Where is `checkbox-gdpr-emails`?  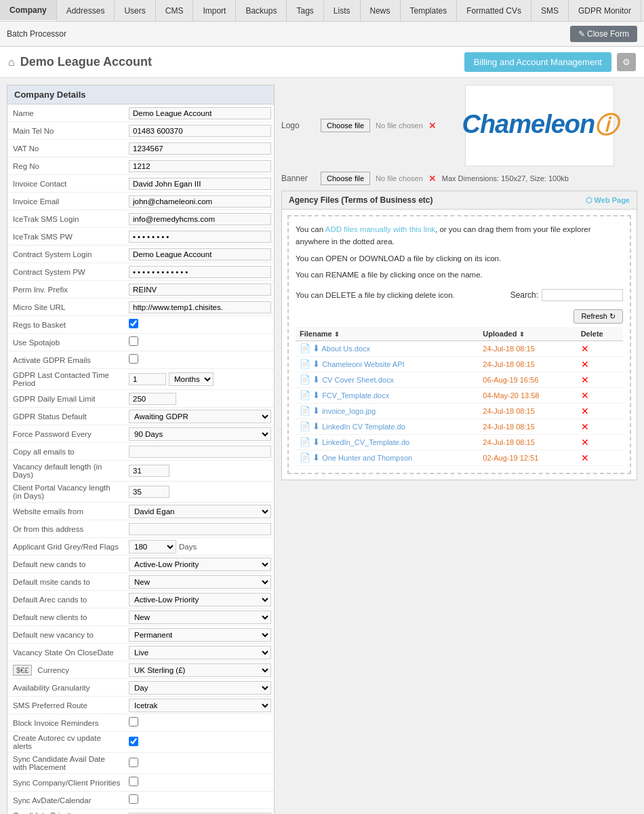 checkbox-gdpr-emails is located at coordinates (134, 359).